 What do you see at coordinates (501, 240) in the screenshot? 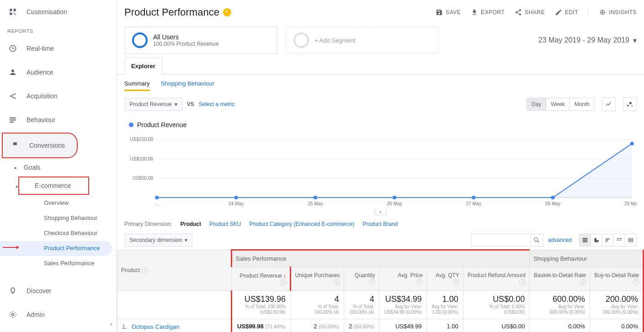
I see `search-input` at bounding box center [501, 240].